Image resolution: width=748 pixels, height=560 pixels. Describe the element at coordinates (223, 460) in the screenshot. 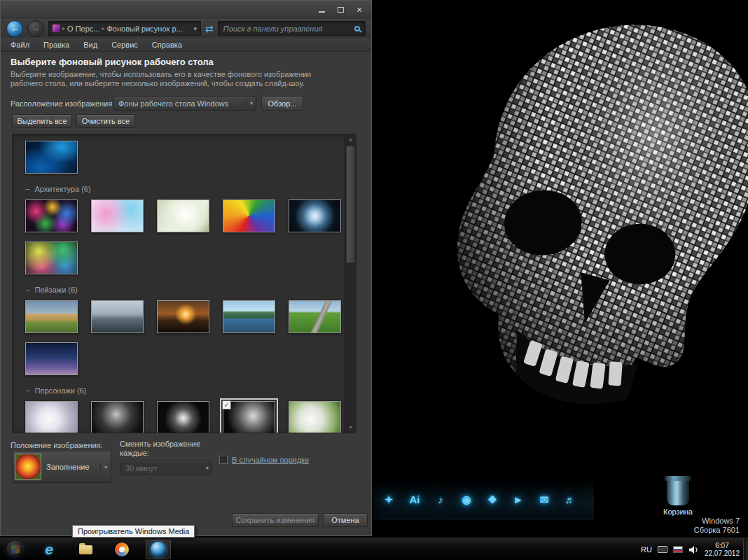

I see `shuffle-checkbox` at that location.